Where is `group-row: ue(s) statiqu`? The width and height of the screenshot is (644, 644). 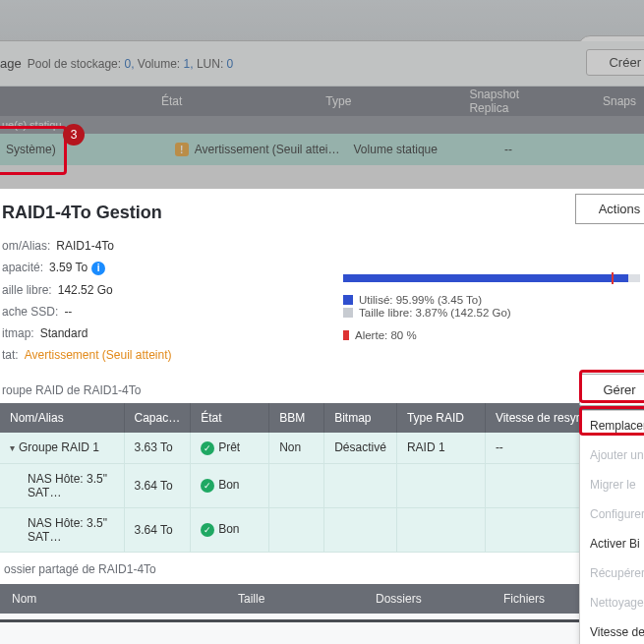
group-row: ue(s) statiqu is located at coordinates (322, 125).